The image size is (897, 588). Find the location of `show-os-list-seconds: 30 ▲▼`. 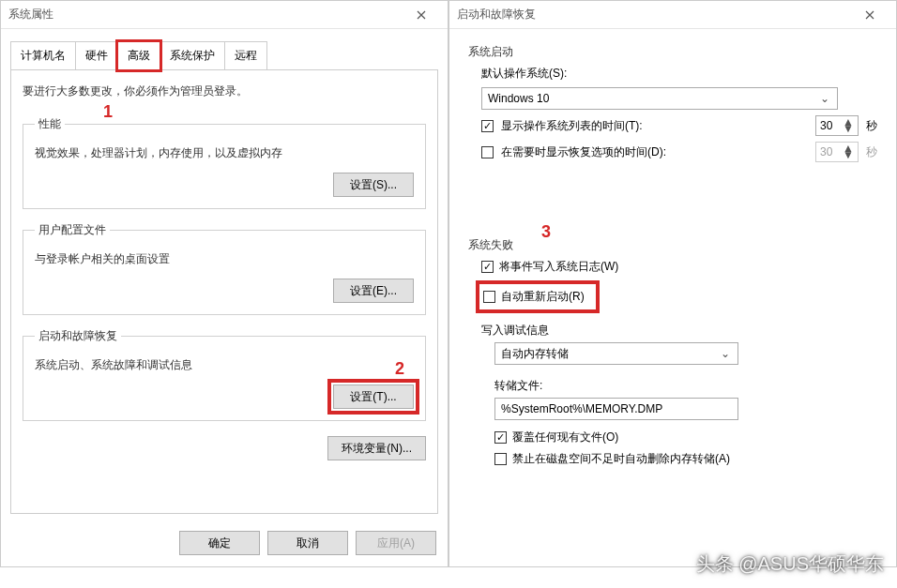

show-os-list-seconds: 30 ▲▼ is located at coordinates (837, 126).